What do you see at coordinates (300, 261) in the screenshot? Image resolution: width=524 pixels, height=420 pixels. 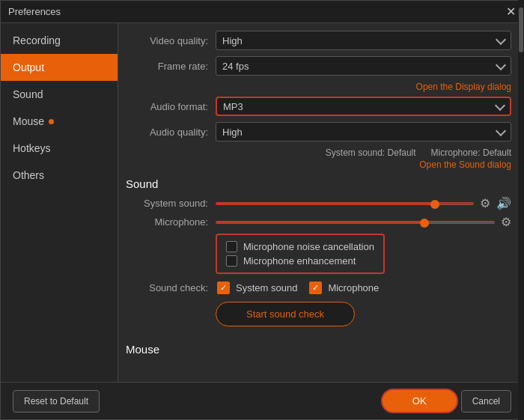 I see `enhancement-row: Microphone enhancement` at bounding box center [300, 261].